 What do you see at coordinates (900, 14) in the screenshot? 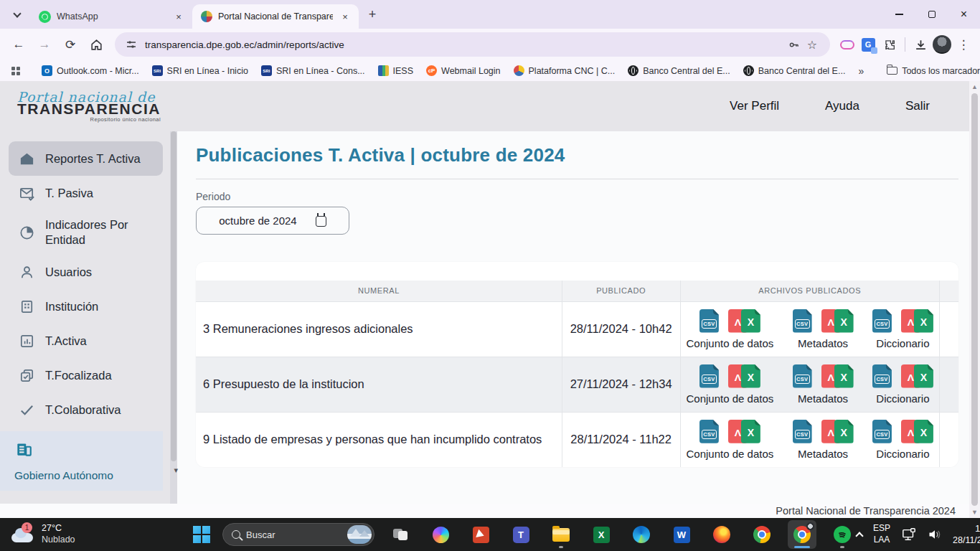
I see `minimize-button` at bounding box center [900, 14].